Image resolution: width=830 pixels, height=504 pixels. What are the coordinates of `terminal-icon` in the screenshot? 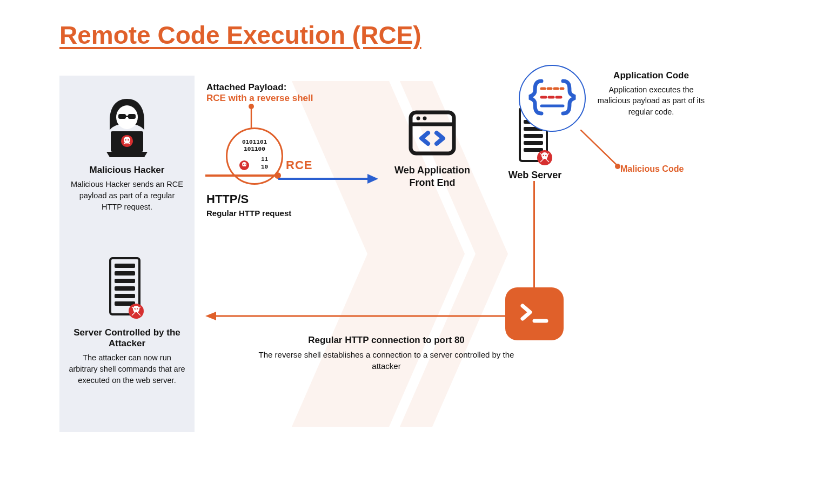 It's located at (534, 314).